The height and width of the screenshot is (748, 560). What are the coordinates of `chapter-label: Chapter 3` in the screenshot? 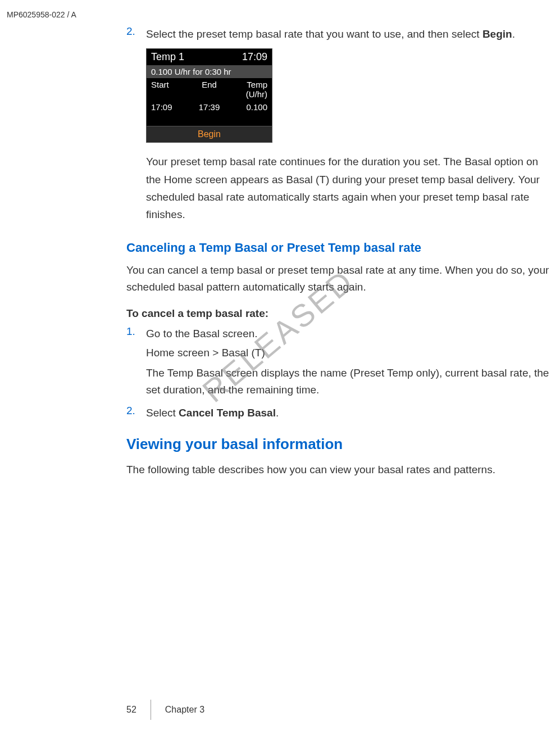 It's located at (185, 710).